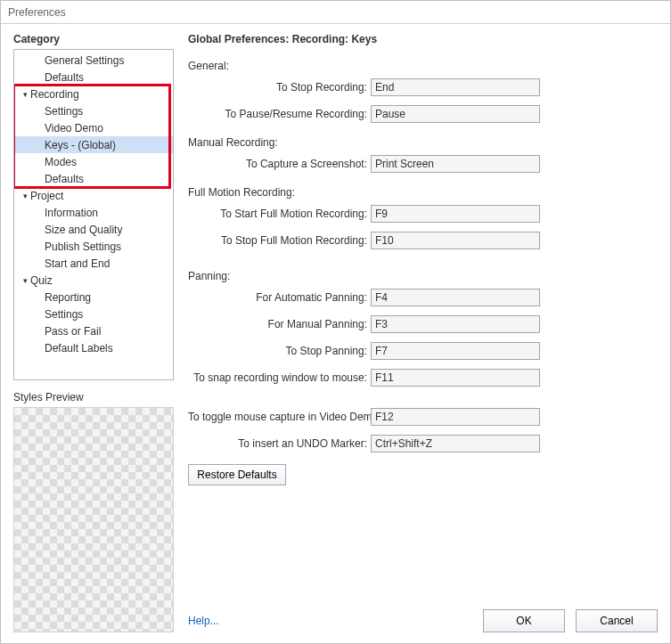  Describe the element at coordinates (74, 128) in the screenshot. I see `tree-label: Video Demo` at that location.